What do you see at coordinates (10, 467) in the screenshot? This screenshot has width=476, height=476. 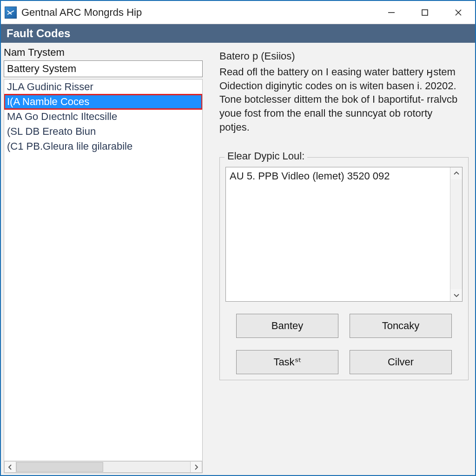 I see `scroll-left-icon` at bounding box center [10, 467].